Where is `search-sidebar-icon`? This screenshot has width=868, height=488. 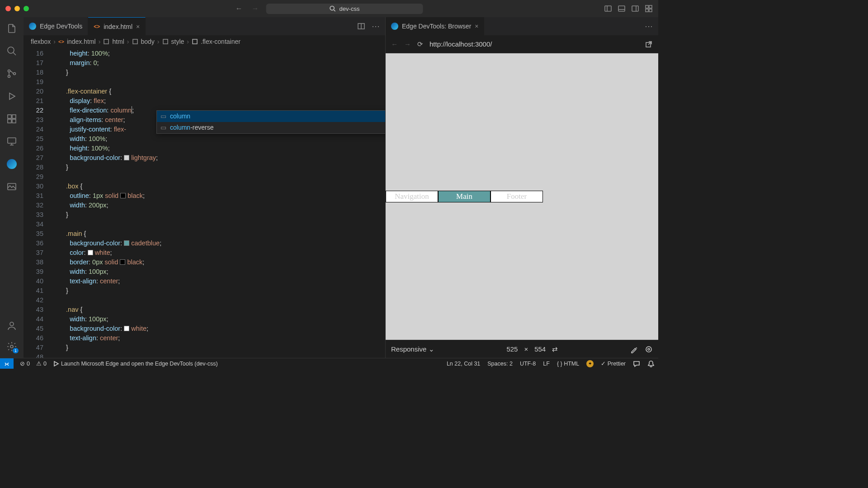 search-sidebar-icon is located at coordinates (12, 51).